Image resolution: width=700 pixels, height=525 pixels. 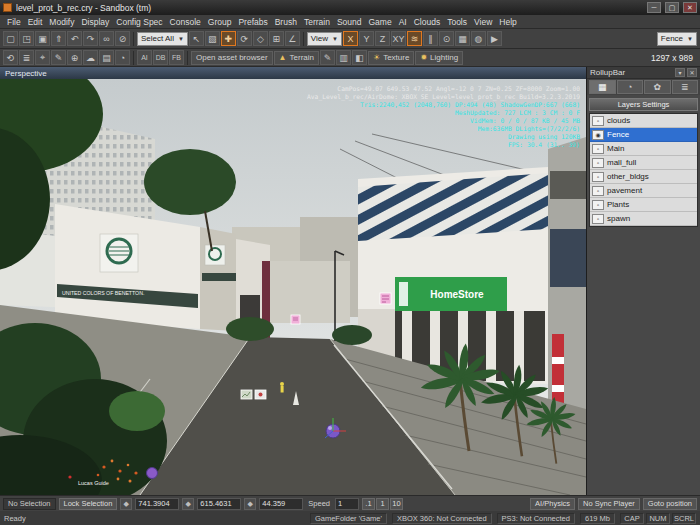 What do you see at coordinates (644, 191) in the screenshot?
I see `layer-row: ▫ pavement` at bounding box center [644, 191].